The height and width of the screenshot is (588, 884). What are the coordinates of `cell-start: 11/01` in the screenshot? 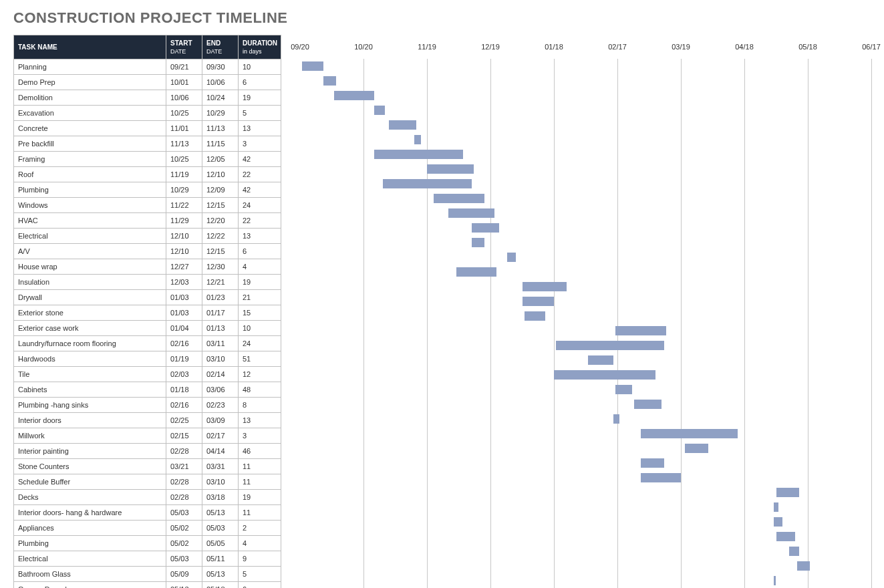 It's located at (184, 128).